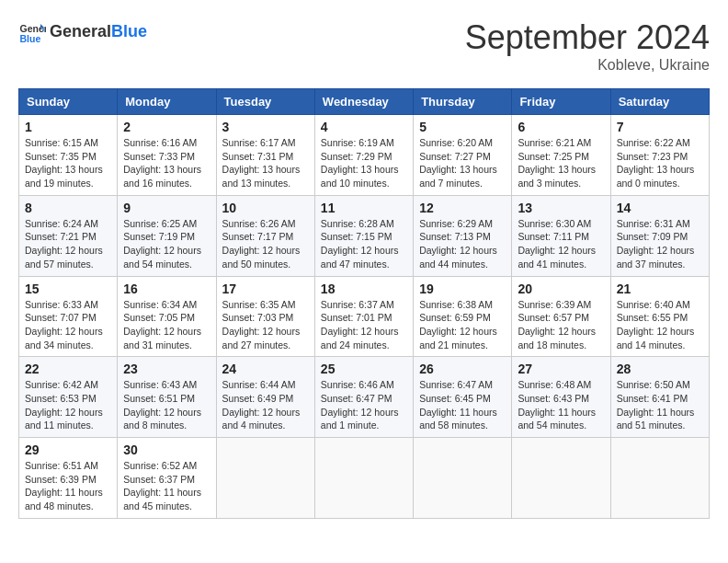 Image resolution: width=728 pixels, height=563 pixels. Describe the element at coordinates (462, 164) in the screenshot. I see `day-info: Sunrise: 6:20 AMSunset: 7:27 PMDaylight:…` at that location.